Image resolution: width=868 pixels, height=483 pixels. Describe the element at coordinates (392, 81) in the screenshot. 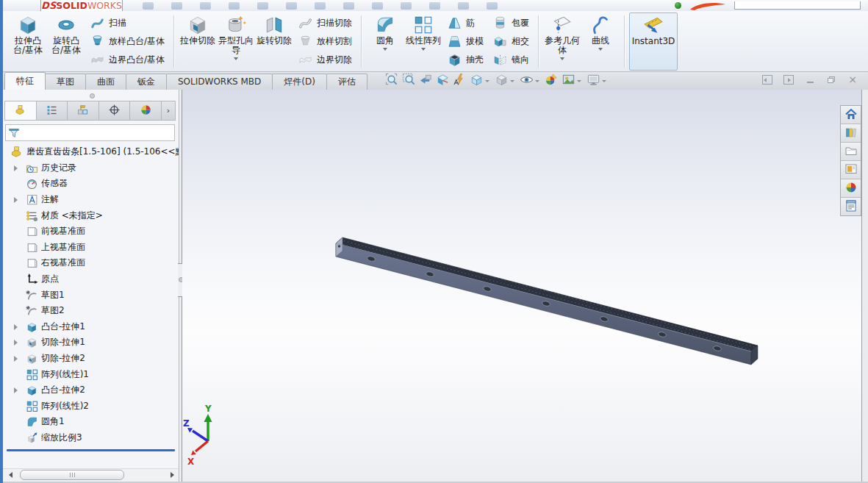

I see `zoom-to-fit-button` at that location.